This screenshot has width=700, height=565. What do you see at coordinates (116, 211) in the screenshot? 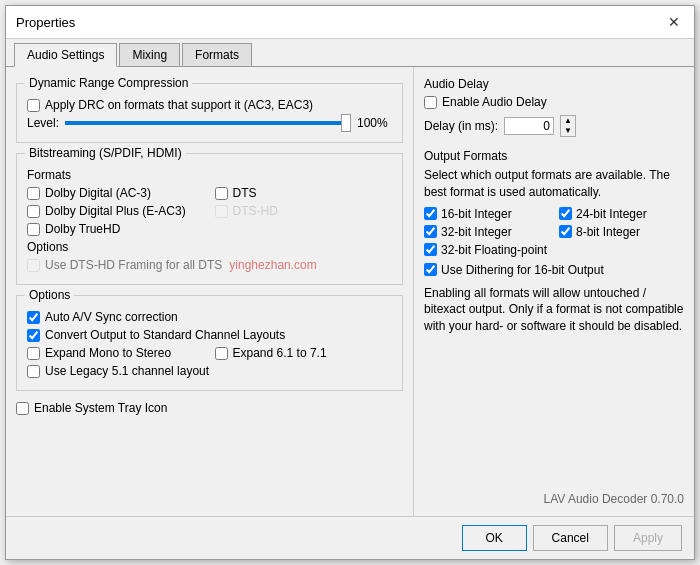
I see `dolby-digital-plus-label: Dolby Digital Plus (E-AC3)` at bounding box center [116, 211].